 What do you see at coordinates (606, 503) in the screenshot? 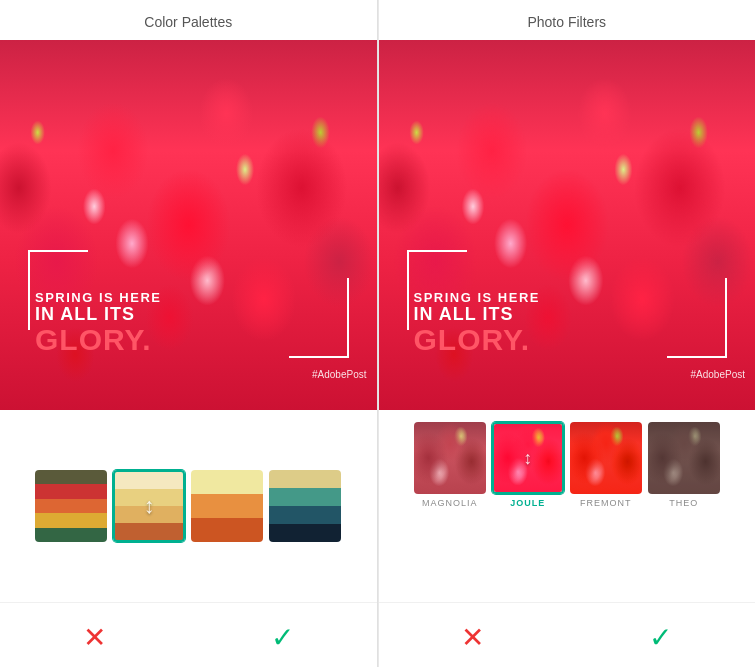
I see `filter-label-fremont: FREMONT` at bounding box center [606, 503].